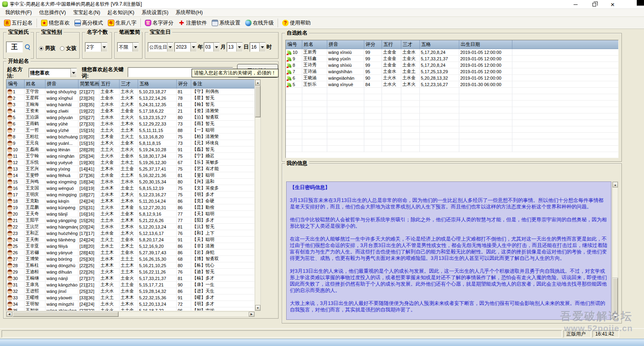  I want to click on table-row: 7王诗涵wángshīhán95土金水土金土5,17,25,13,292019-…, so click(452, 72).